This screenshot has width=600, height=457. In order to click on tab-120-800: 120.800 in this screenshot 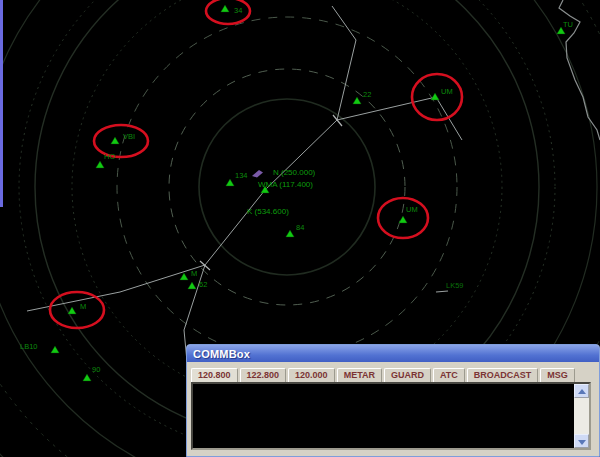, I will do `click(214, 376)`.